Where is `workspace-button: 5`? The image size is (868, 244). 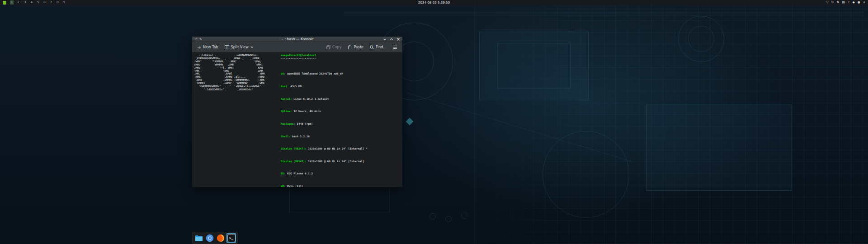
workspace-button: 5 is located at coordinates (38, 3).